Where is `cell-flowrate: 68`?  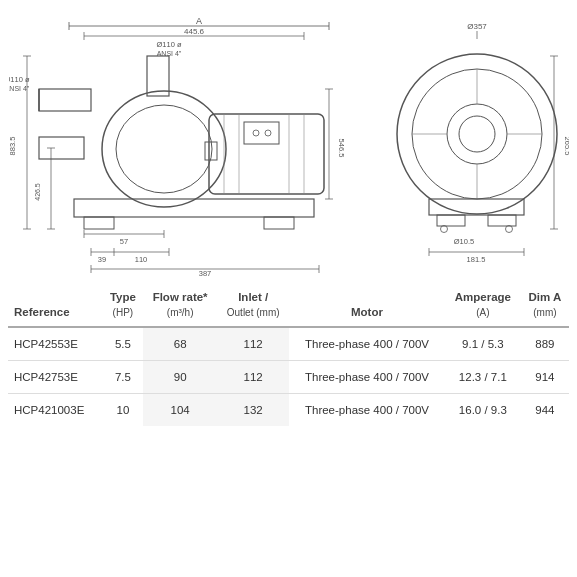 cell-flowrate: 68 is located at coordinates (180, 344).